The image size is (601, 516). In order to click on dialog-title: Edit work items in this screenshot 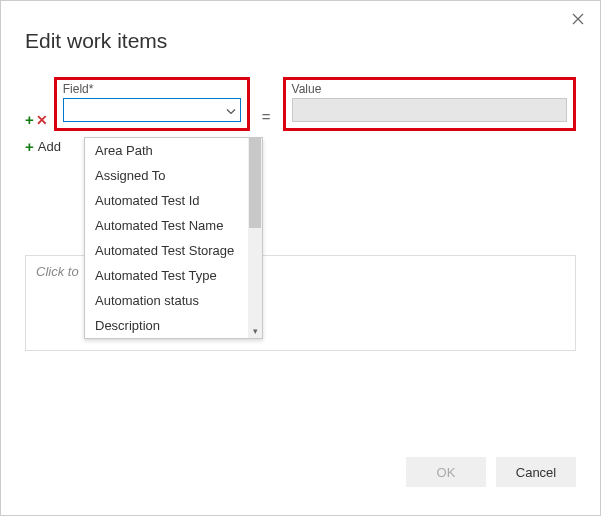, I will do `click(300, 27)`.